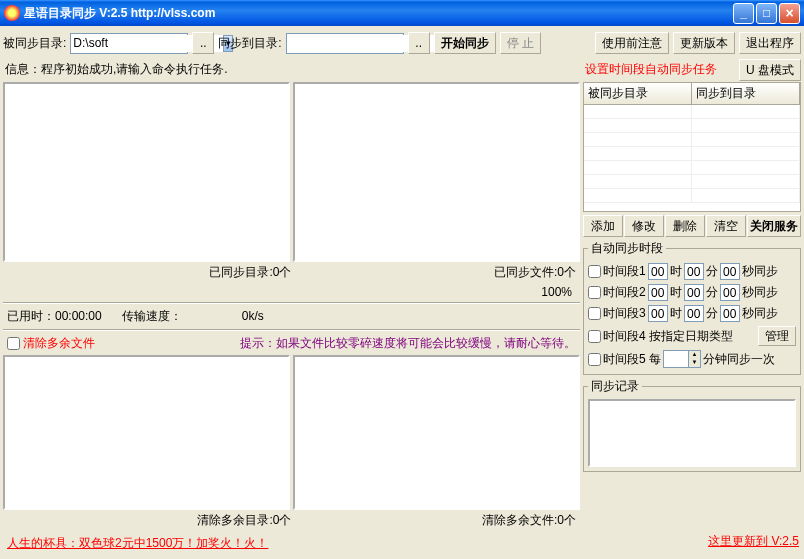 This screenshot has width=804, height=559. Describe the element at coordinates (203, 43) in the screenshot. I see `src-browse-button: ..` at that location.